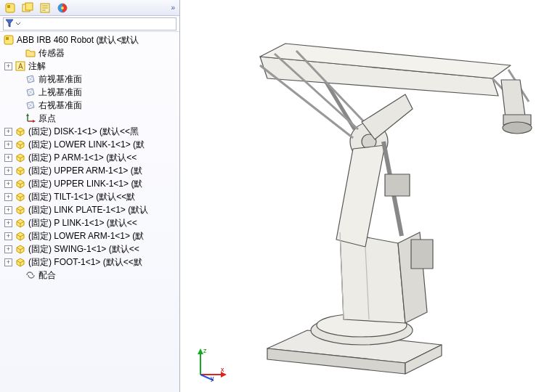 Image resolution: width=552 pixels, height=392 pixels. What do you see at coordinates (90, 275) in the screenshot?
I see `tree-item: 配合` at bounding box center [90, 275].